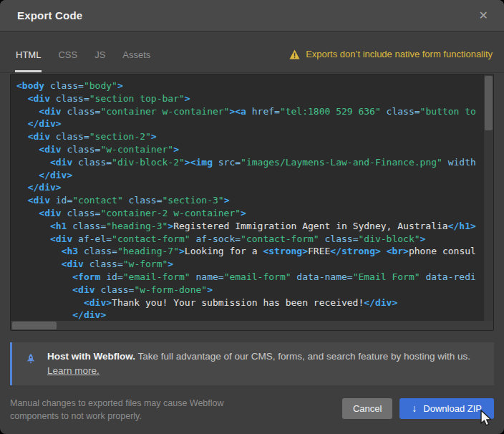 The width and height of the screenshot is (504, 434). I want to click on warning-text: Exports don’t include native form functi…, so click(399, 54).